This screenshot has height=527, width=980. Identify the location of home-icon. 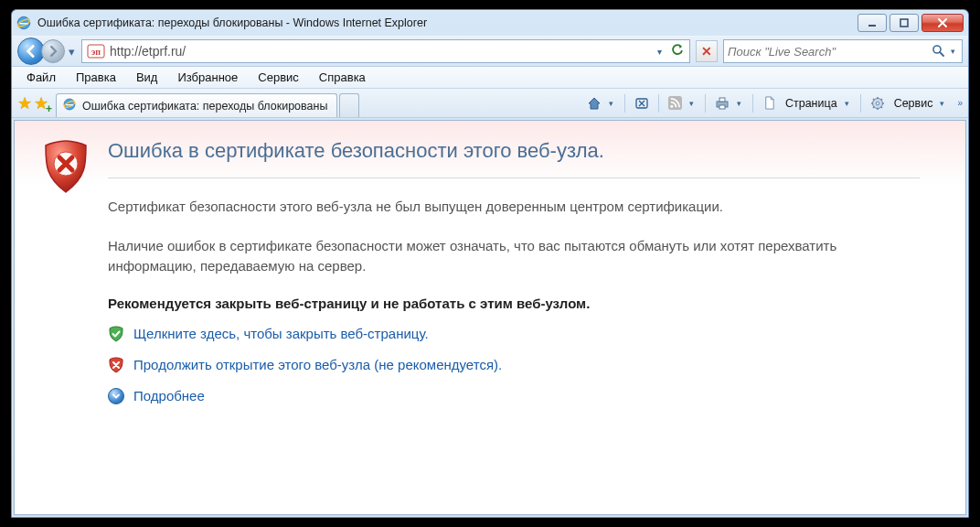
(594, 103).